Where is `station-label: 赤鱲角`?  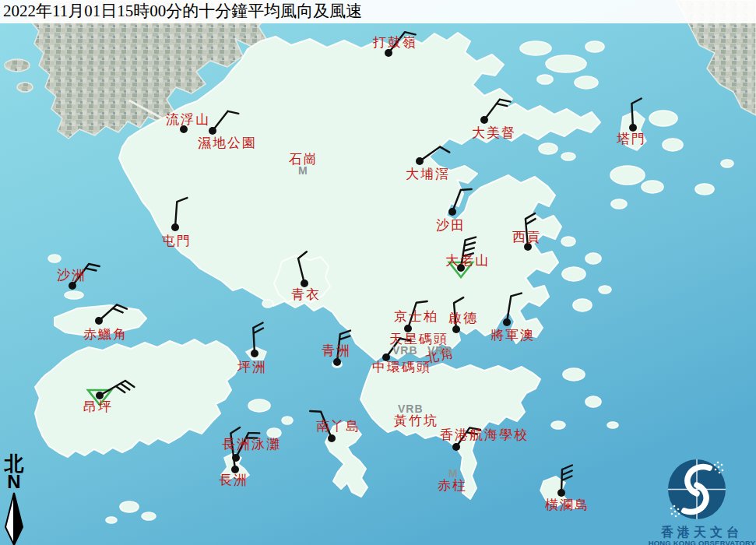 station-label: 赤鱲角 is located at coordinates (106, 335).